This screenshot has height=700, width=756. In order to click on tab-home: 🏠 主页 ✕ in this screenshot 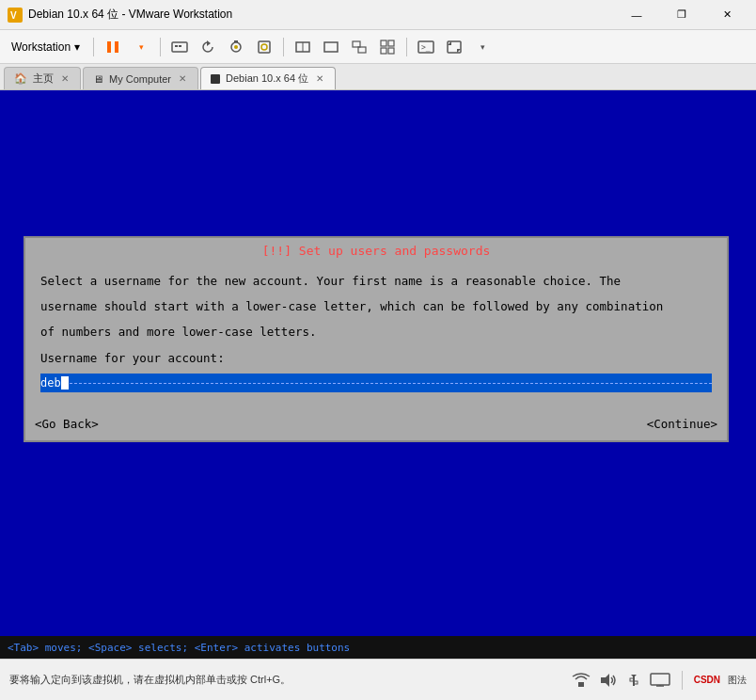, I will do `click(42, 78)`.